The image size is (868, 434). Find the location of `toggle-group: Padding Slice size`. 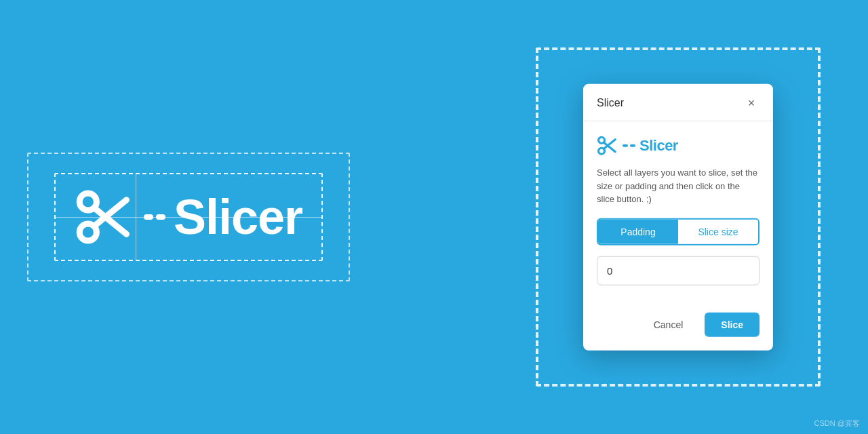

toggle-group: Padding Slice size is located at coordinates (678, 231).